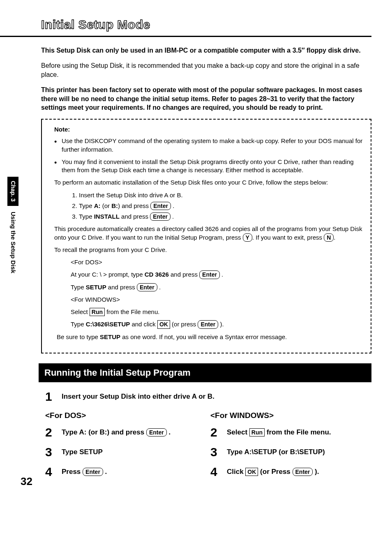 The width and height of the screenshot is (392, 552). What do you see at coordinates (26, 482) in the screenshot?
I see `page-number: 32` at bounding box center [26, 482].